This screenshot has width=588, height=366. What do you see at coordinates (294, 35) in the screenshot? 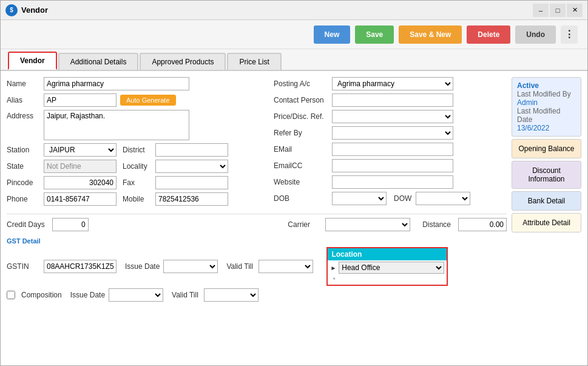
I see `toolbar: New Save Save & New Delete Undo ⋮` at bounding box center [294, 35].